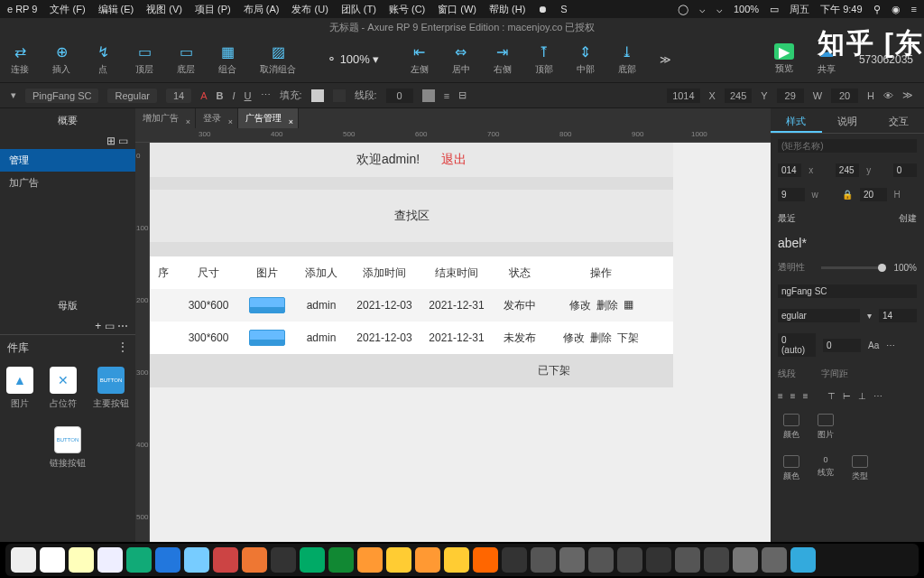 This screenshot has width=924, height=578. What do you see at coordinates (400, 96) in the screenshot?
I see `line-width: 0` at bounding box center [400, 96].